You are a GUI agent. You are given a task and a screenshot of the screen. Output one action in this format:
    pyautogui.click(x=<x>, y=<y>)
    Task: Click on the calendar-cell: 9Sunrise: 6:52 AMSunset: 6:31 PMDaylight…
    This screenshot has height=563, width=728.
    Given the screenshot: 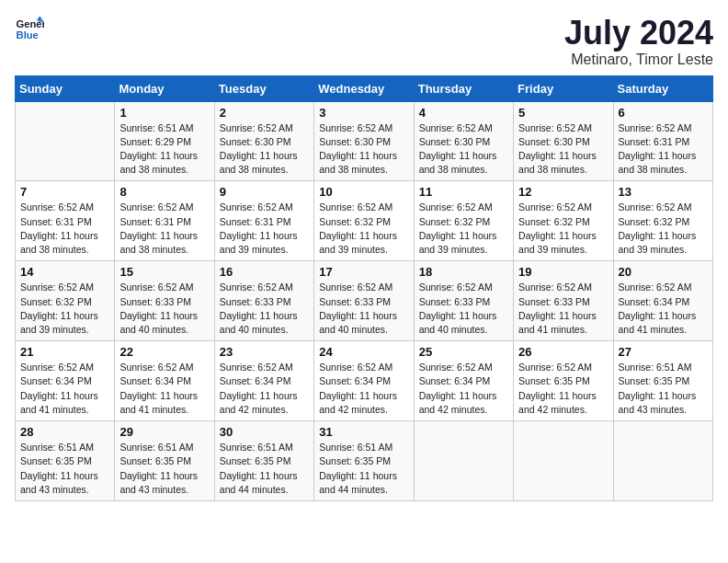 What is the action you would take?
    pyautogui.click(x=264, y=221)
    